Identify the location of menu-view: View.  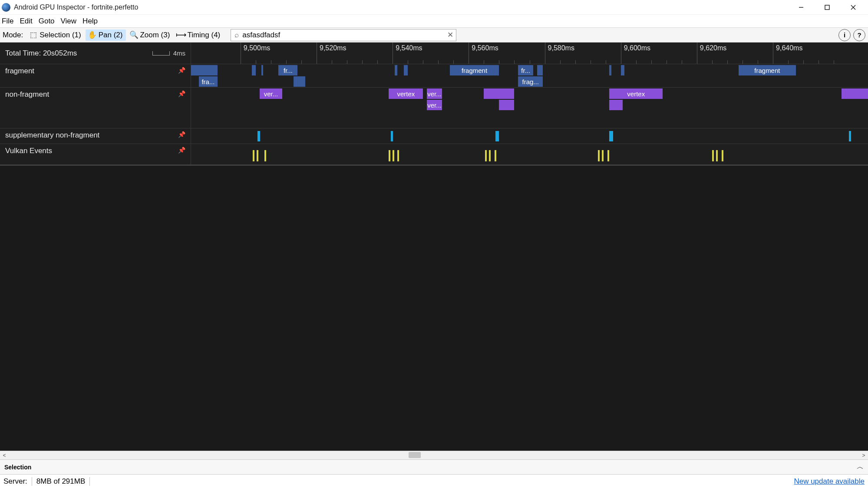
(69, 21).